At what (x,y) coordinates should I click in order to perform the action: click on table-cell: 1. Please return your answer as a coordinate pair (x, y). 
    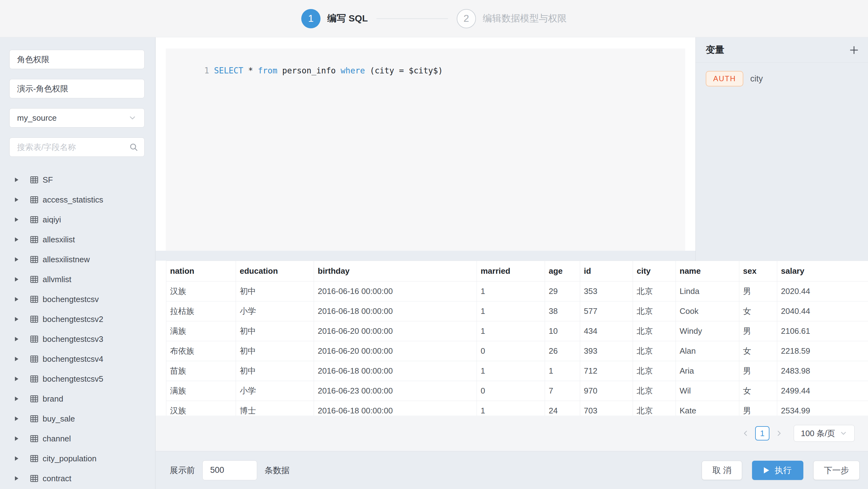
    Looking at the image, I should click on (511, 408).